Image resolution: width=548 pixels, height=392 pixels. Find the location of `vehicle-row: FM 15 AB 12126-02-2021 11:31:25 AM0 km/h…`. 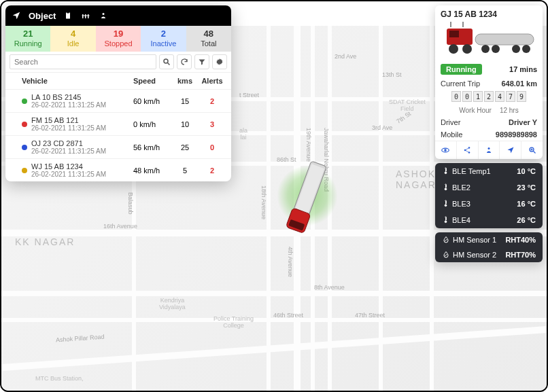

vehicle-row: FM 15 AB 12126-02-2021 11:31:25 AM0 km/h… is located at coordinates (118, 124).